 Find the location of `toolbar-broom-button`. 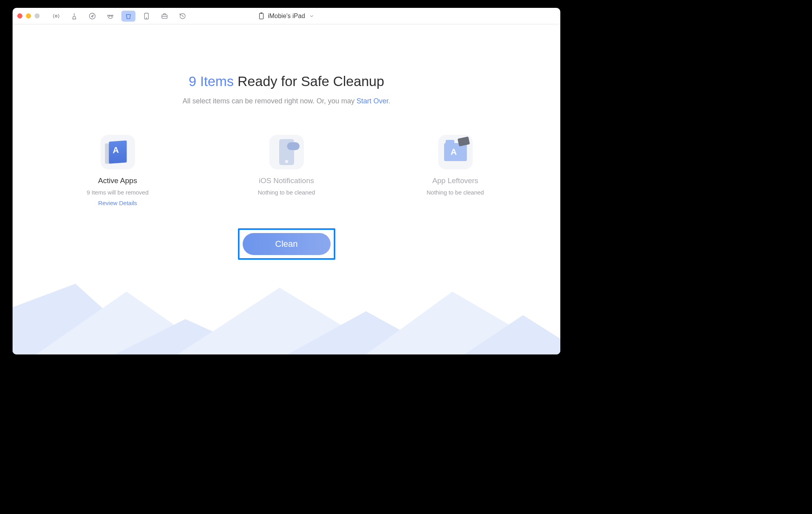

toolbar-broom-button is located at coordinates (74, 16).